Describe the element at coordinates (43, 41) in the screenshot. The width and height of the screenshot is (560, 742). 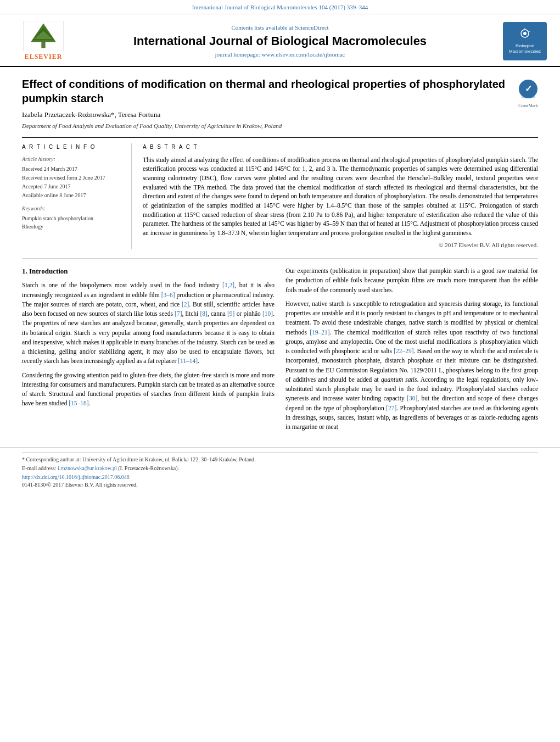
I see `elsevier-logo-section: ELSEVIER` at that location.